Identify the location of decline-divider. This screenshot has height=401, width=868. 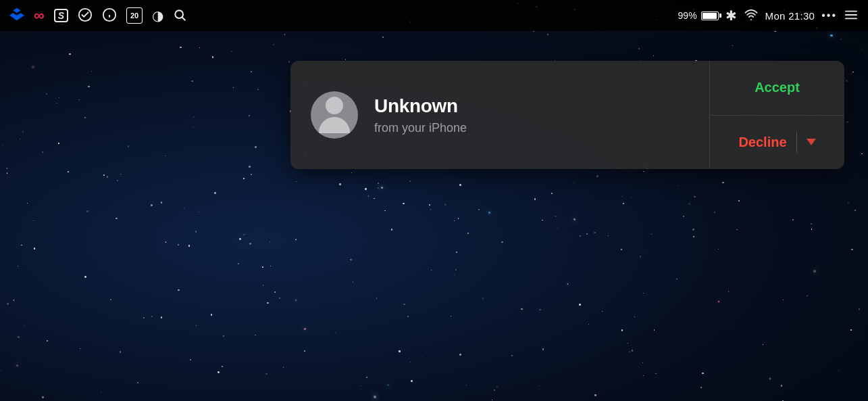
(797, 142).